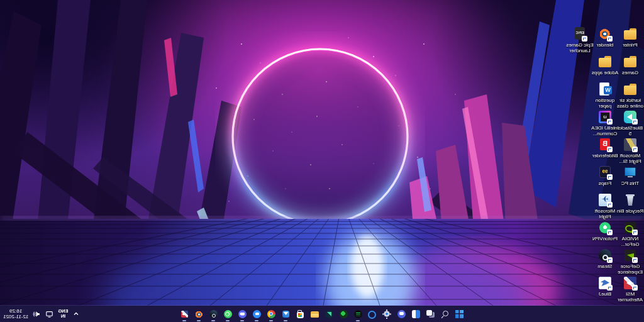 This screenshot has height=322, width=644. What do you see at coordinates (630, 131) in the screenshot?
I see `desktop-icon-label: BlueStacks 5` at bounding box center [630, 131].